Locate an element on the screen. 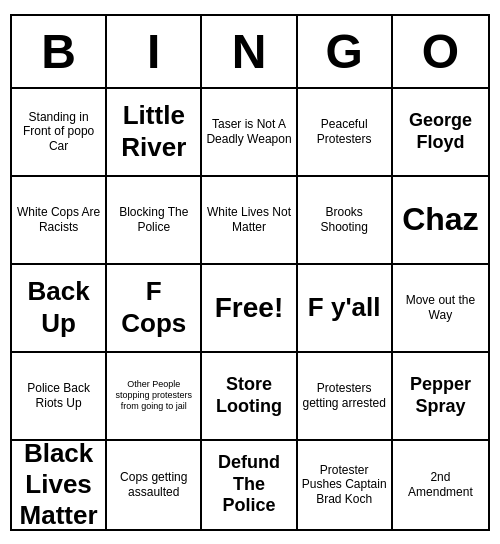 The image size is (500, 544). bingo-cell-13: F y'all is located at coordinates (346, 309).